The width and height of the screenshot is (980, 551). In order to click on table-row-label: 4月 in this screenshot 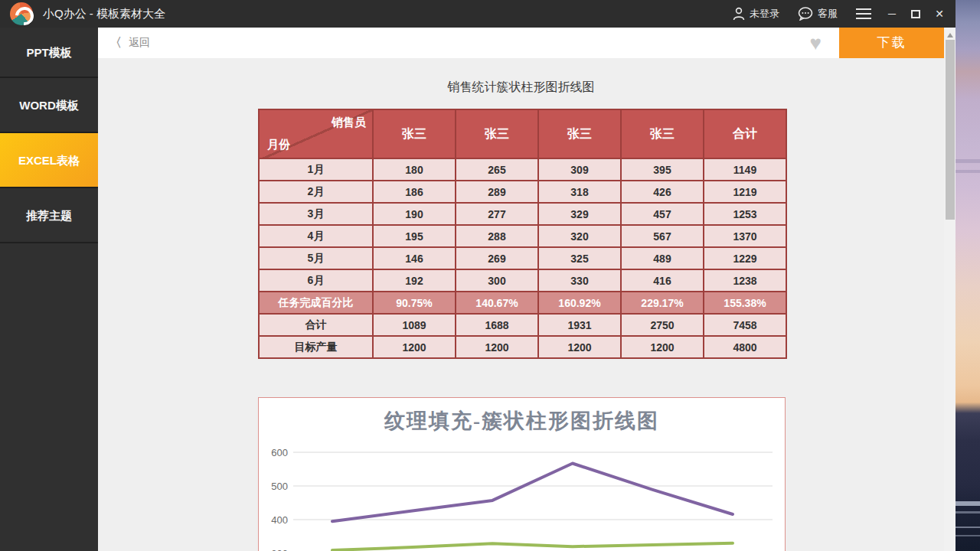, I will do `click(315, 236)`.